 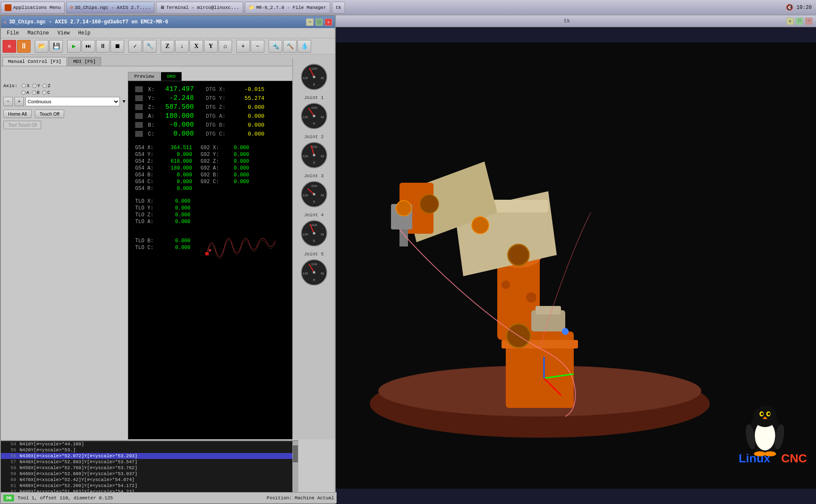 What do you see at coordinates (35, 61) in the screenshot?
I see `tab-manual-control: Manual Control [F3]` at bounding box center [35, 61].